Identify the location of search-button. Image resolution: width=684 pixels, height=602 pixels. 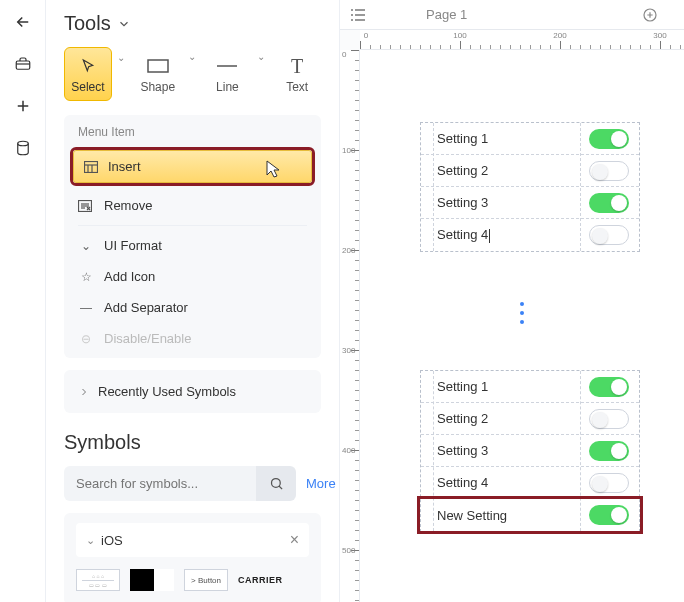
(276, 484).